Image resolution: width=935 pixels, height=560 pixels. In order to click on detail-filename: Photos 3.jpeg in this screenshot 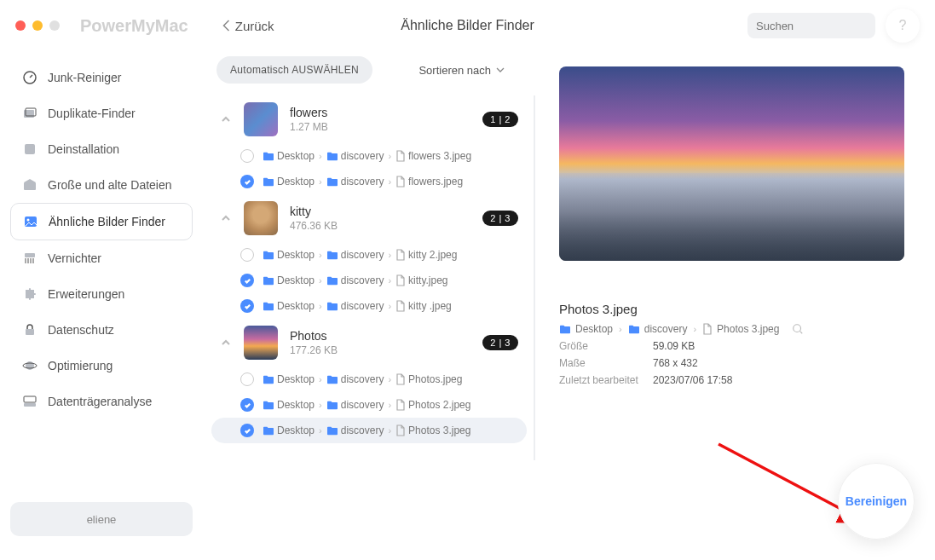, I will do `click(731, 309)`.